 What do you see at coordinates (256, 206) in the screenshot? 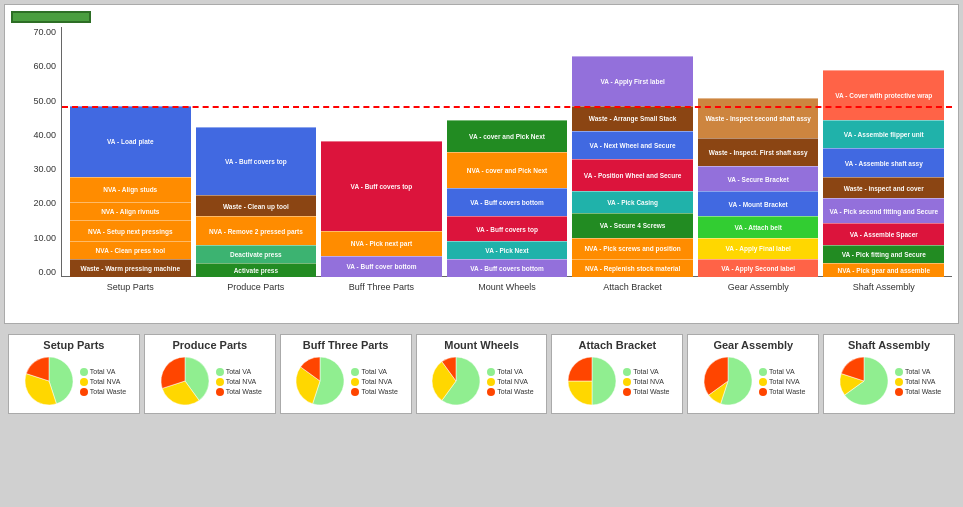
I see `segment-label: Waste - Clean up tool` at bounding box center [256, 206].